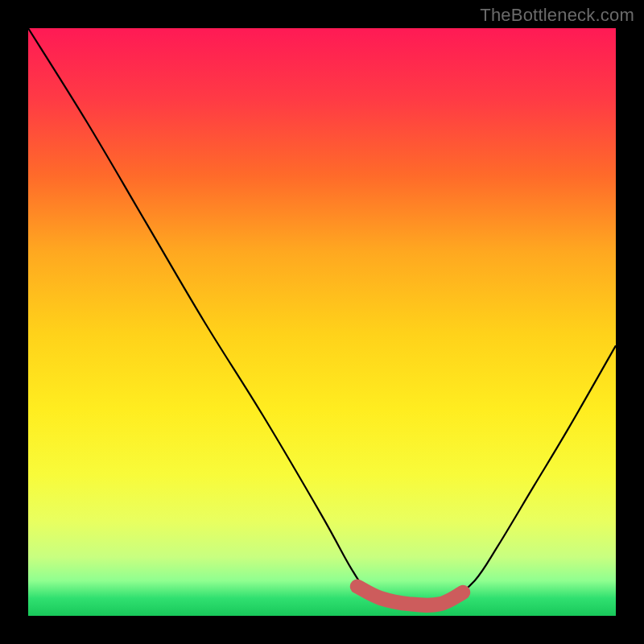 The width and height of the screenshot is (644, 644). Describe the element at coordinates (557, 15) in the screenshot. I see `watermark-text: TheBottleneck.com` at that location.